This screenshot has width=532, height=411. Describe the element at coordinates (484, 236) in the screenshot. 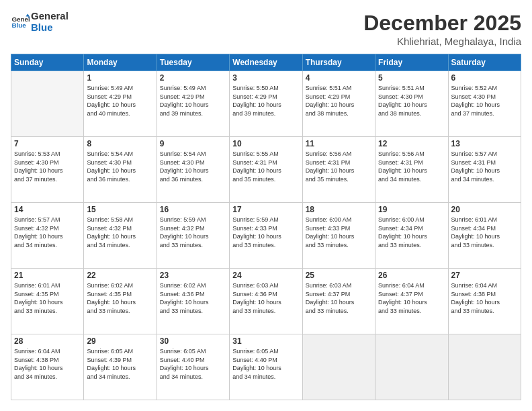

I see `table-row: 20Sunrise: 6:01 AMSunset: 4:34 PMDayligh…` at that location.